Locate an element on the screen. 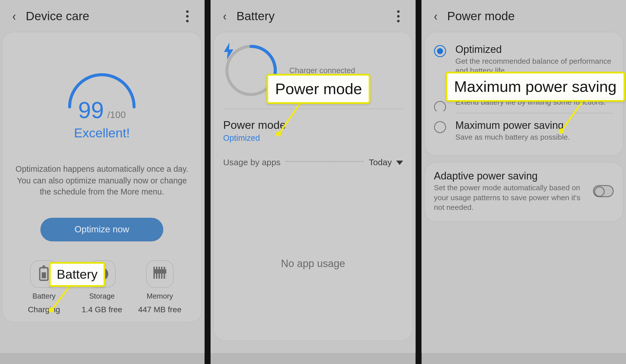 The height and width of the screenshot is (364, 626). dotted-divider is located at coordinates (325, 162).